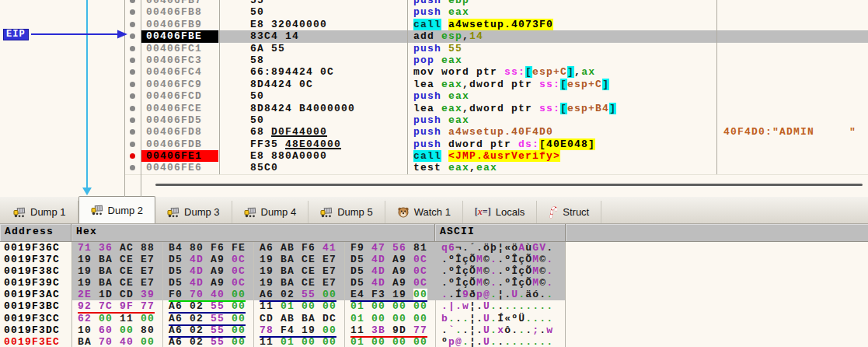 This screenshot has width=868, height=347. I want to click on hex-byte-group: 11 3B 9D 77, so click(390, 330).